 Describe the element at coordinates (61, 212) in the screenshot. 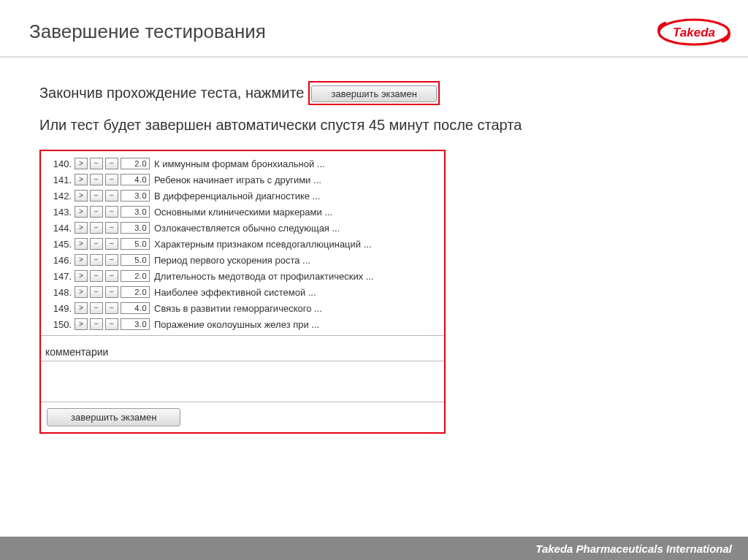

I see `question-number: 143.` at that location.